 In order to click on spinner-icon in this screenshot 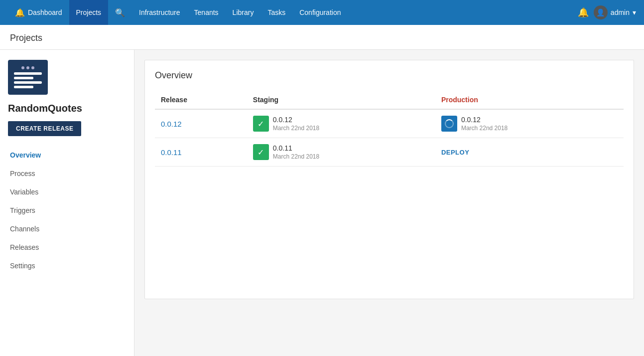, I will do `click(449, 124)`.